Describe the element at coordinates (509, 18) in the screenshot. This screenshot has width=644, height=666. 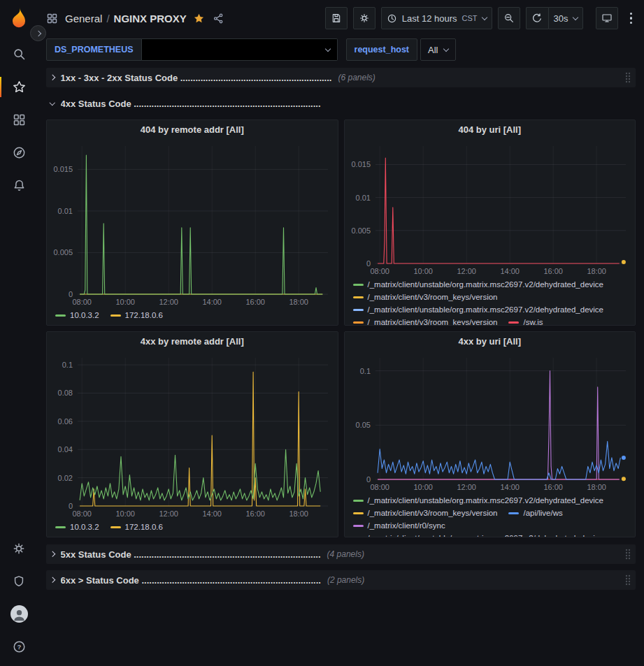
I see `zoom-out-button` at that location.